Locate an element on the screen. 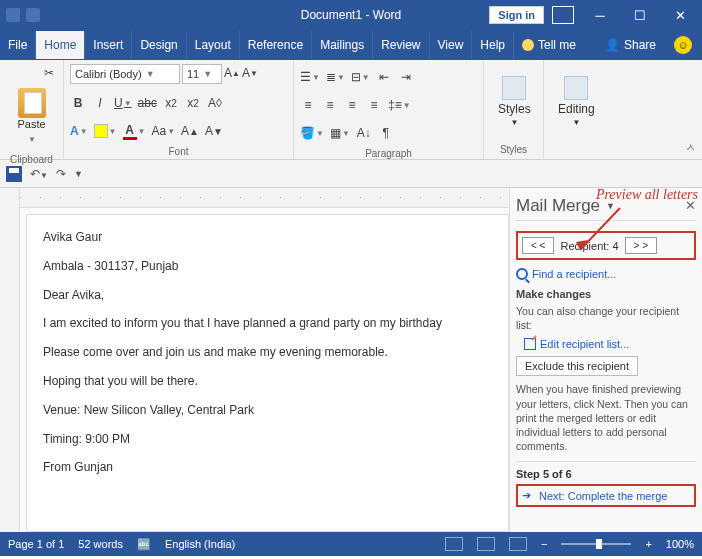 The image size is (702, 559). doc-line: Ambala - 301137, Punjab is located at coordinates (268, 266).